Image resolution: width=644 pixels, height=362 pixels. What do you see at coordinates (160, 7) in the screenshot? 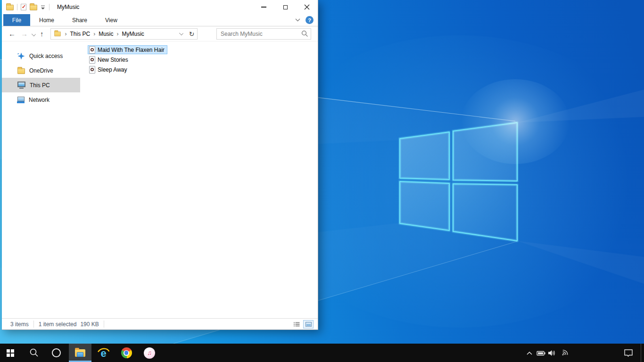
I see `titlebar: MyMusic` at bounding box center [160, 7].